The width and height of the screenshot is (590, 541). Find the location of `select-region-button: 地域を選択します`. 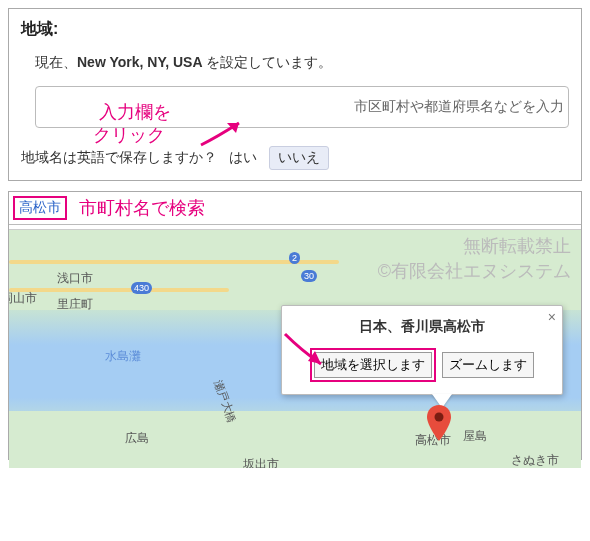

select-region-button: 地域を選択します is located at coordinates (373, 365).